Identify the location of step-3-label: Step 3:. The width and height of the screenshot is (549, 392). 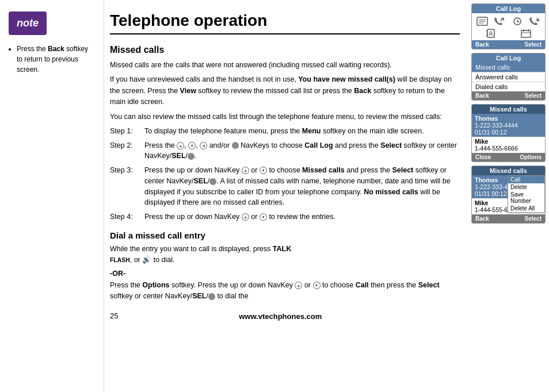
(127, 186).